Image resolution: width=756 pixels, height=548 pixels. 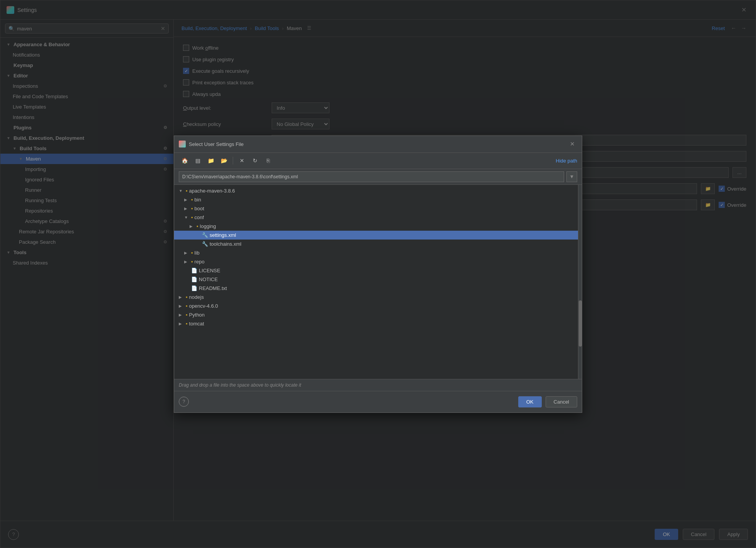 What do you see at coordinates (255, 161) in the screenshot?
I see `toolbar-refresh-button: ↻` at bounding box center [255, 161].